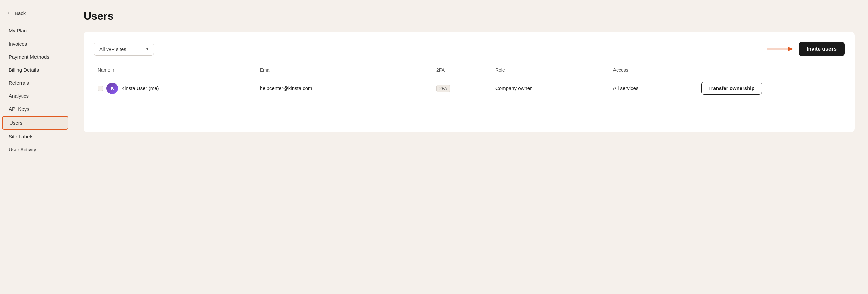 This screenshot has height=294, width=868. I want to click on invite-users-button: Invite users, so click(822, 49).